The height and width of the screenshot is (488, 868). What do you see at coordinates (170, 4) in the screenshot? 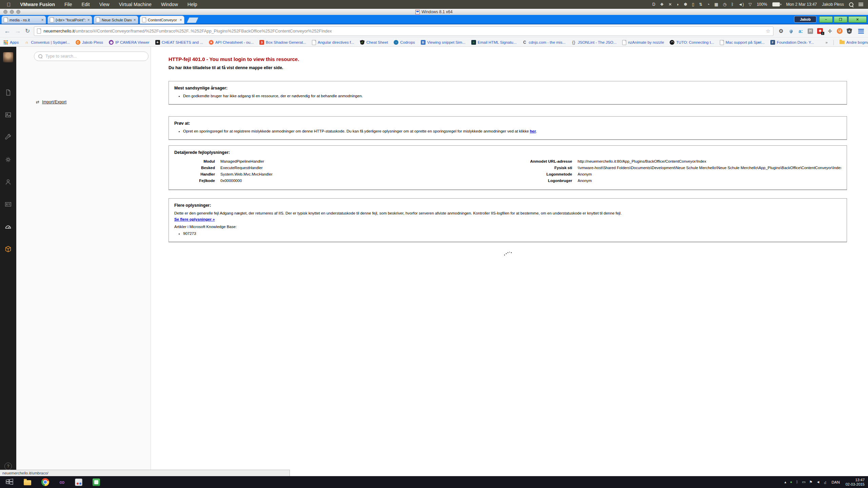
I see `menu-window: Window` at bounding box center [170, 4].